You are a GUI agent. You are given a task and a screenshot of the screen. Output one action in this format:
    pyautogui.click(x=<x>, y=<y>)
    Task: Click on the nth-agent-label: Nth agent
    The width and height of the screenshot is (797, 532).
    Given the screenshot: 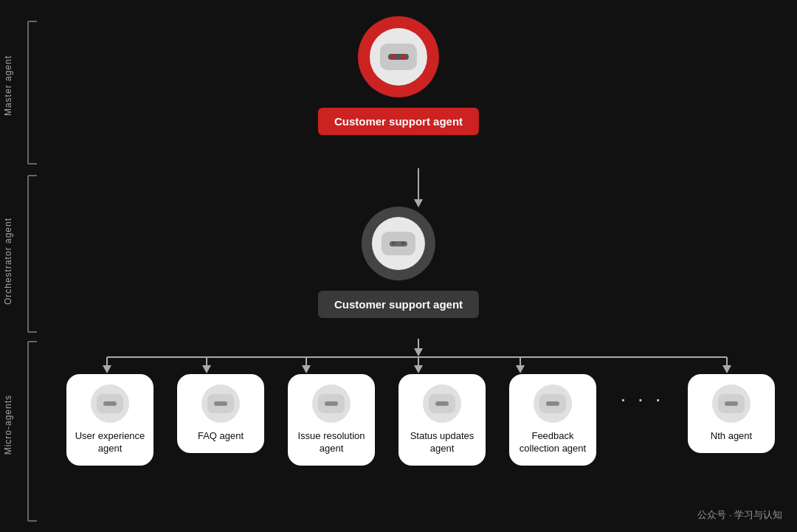 What is the action you would take?
    pyautogui.click(x=731, y=437)
    